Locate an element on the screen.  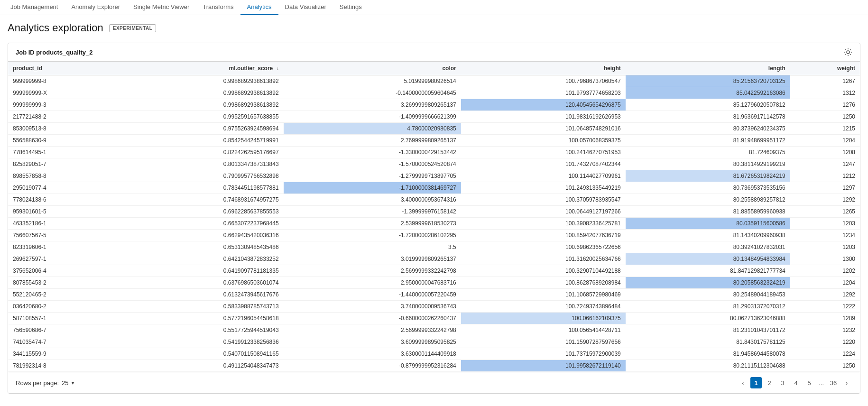
rows-per-page-label: Rows per page: is located at coordinates (37, 383).